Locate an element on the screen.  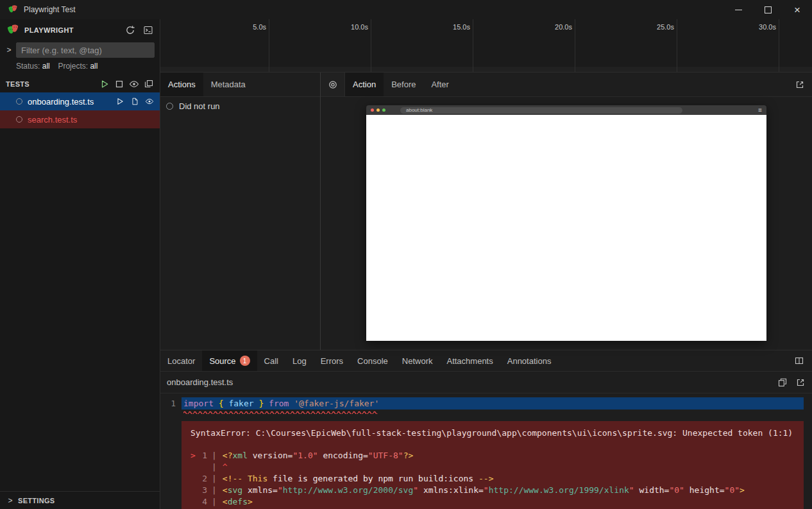
traffic-light-close-icon is located at coordinates (372, 110).